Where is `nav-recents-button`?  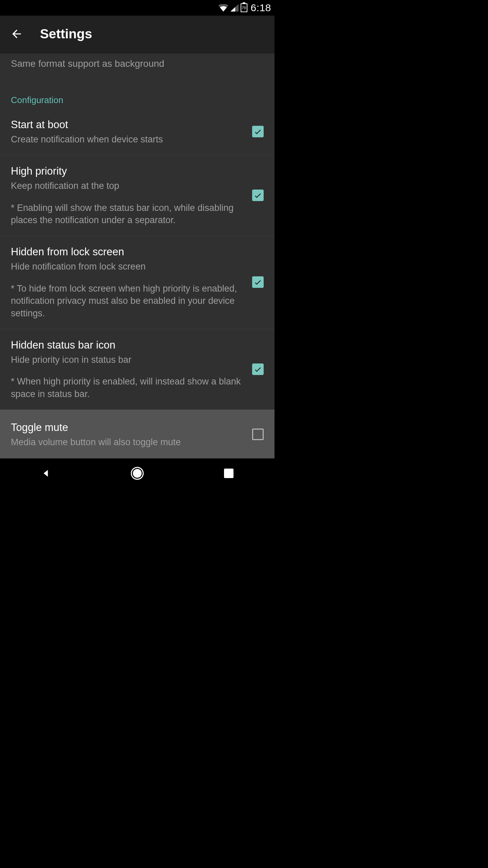 nav-recents-button is located at coordinates (229, 473).